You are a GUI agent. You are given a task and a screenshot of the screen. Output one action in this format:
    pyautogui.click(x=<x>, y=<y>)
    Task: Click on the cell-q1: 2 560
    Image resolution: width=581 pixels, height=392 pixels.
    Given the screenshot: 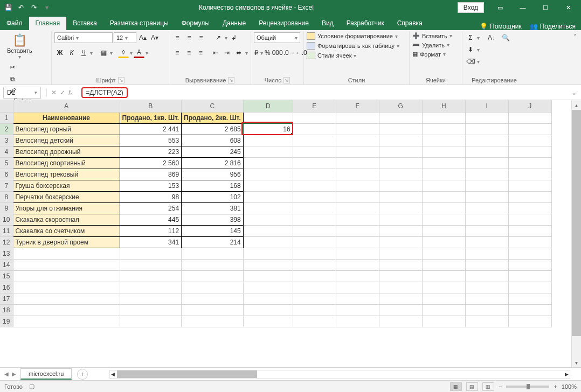 What is the action you would take?
    pyautogui.click(x=151, y=163)
    